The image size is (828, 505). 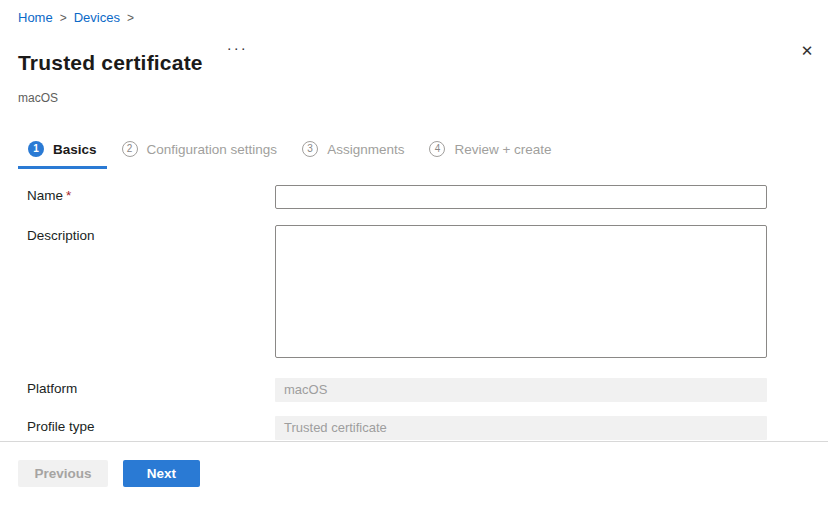 I want to click on step-number-badge: 4, so click(x=437, y=149).